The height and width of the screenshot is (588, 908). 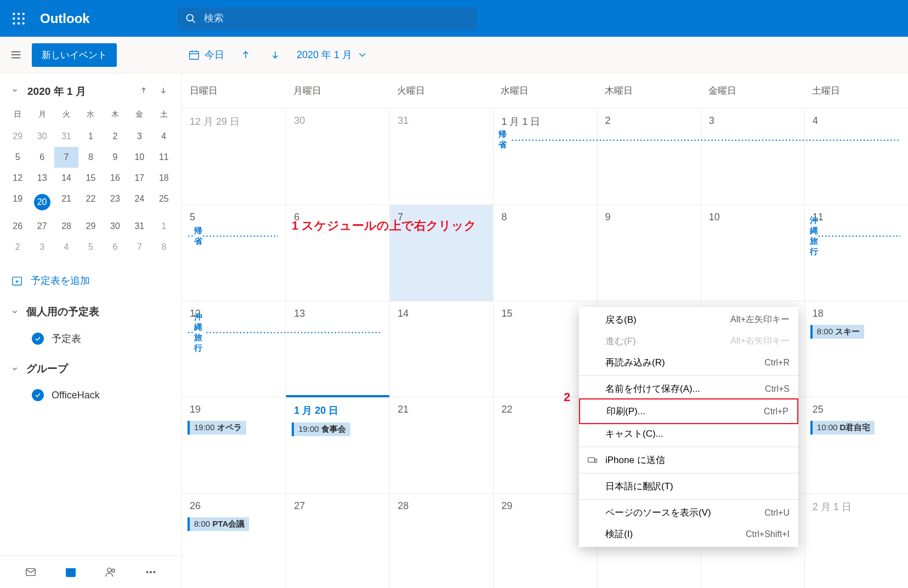 I want to click on minical-day: 23, so click(x=115, y=202).